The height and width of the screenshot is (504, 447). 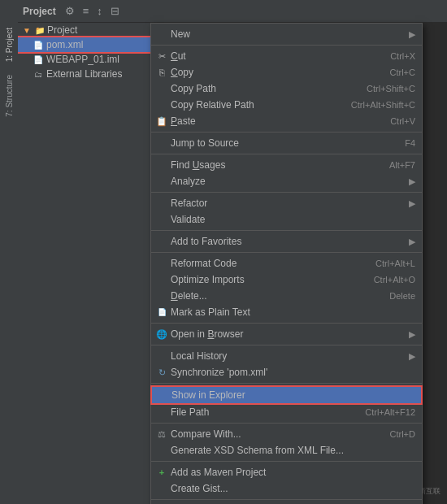 I want to click on menu-item-compare-label: Compare With..., so click(x=206, y=434).